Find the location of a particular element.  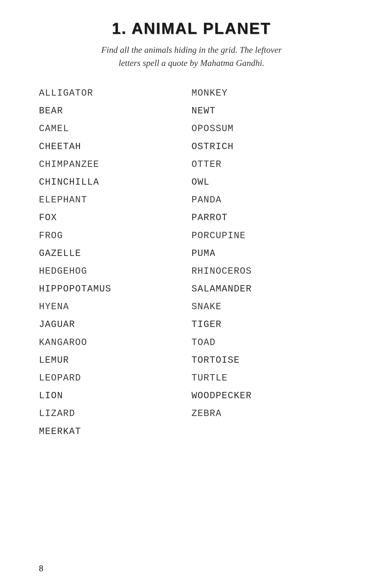

list-item: CHIMPANZEE is located at coordinates (115, 164).